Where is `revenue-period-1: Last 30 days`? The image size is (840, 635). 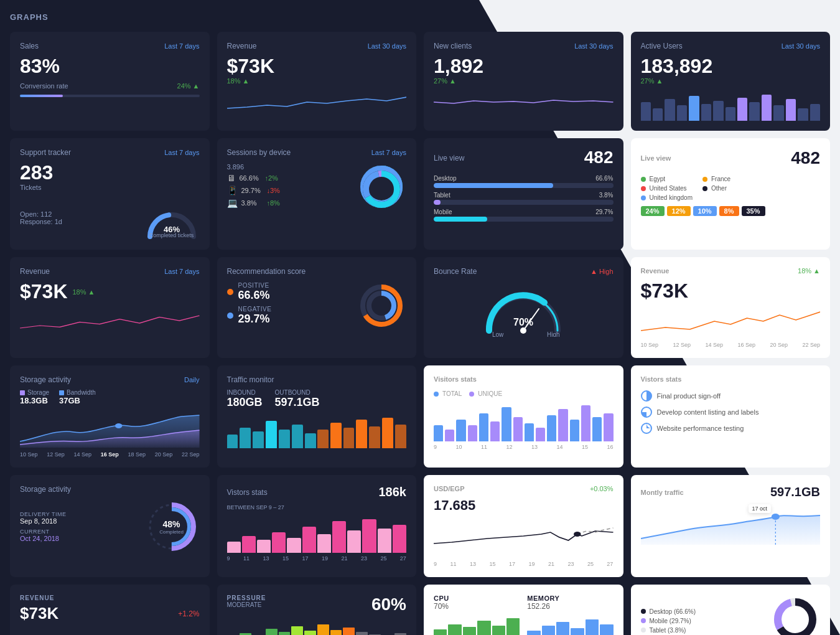
revenue-period-1: Last 30 days is located at coordinates (387, 46).